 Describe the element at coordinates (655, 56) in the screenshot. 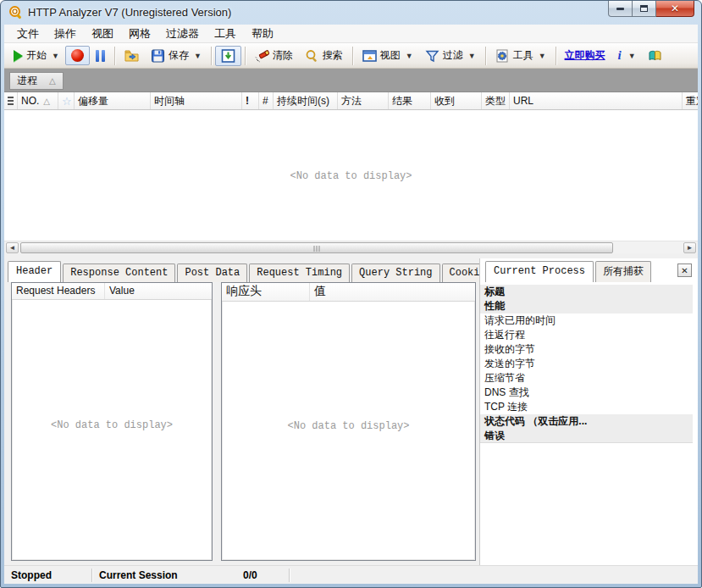

I see `help-button` at that location.